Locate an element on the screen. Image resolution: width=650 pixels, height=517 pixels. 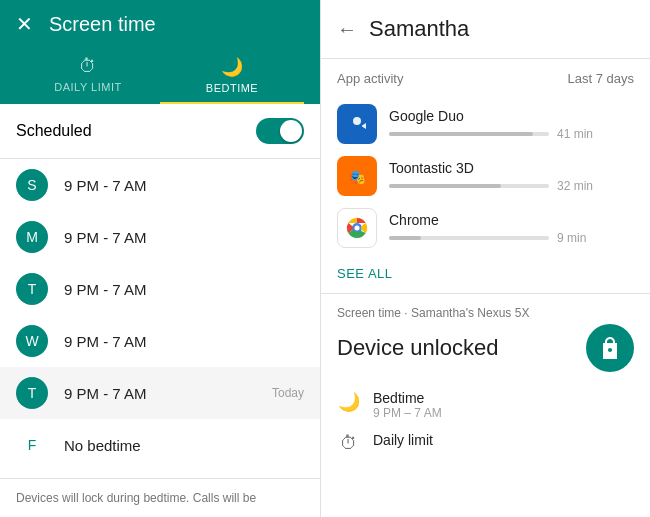
timer-detail-icon: ⏱ is located at coordinates (349, 444).